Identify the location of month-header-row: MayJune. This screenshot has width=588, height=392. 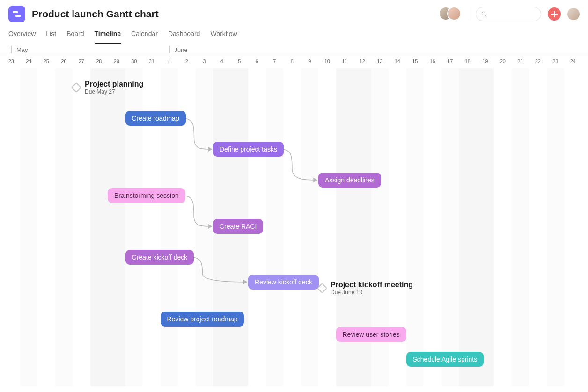
(294, 50).